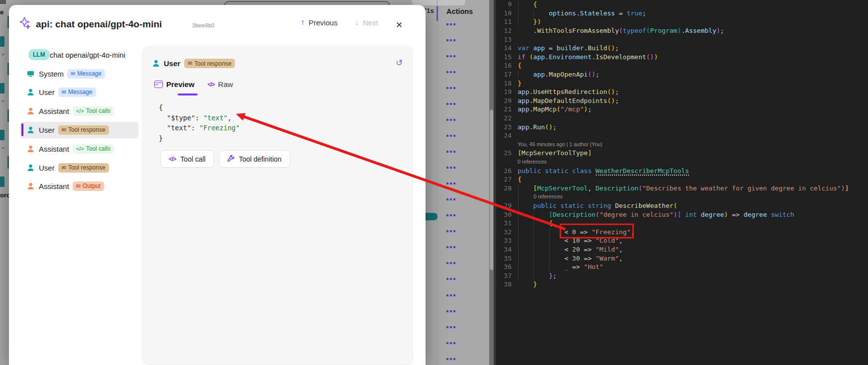  Describe the element at coordinates (504, 267) in the screenshot. I see `line-number: 36` at that location.